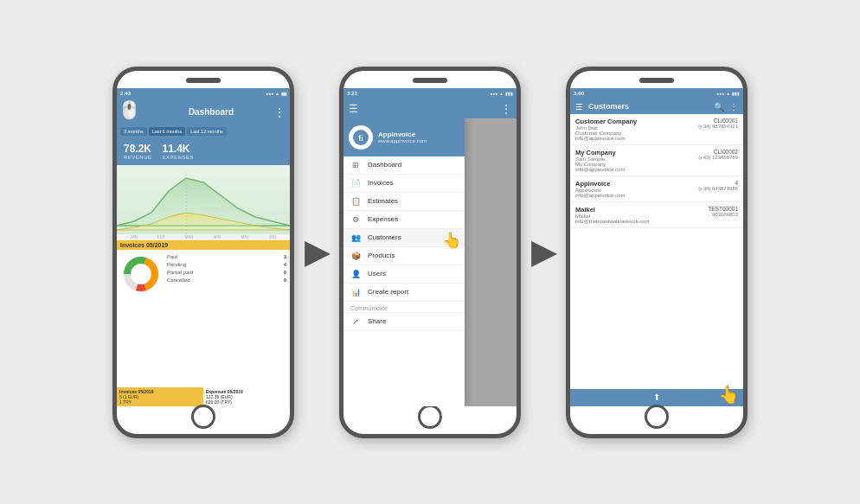 The width and height of the screenshot is (860, 504). I want to click on status-bar-2: 3:22 ●●● ▲ ▮▮▮, so click(430, 93).